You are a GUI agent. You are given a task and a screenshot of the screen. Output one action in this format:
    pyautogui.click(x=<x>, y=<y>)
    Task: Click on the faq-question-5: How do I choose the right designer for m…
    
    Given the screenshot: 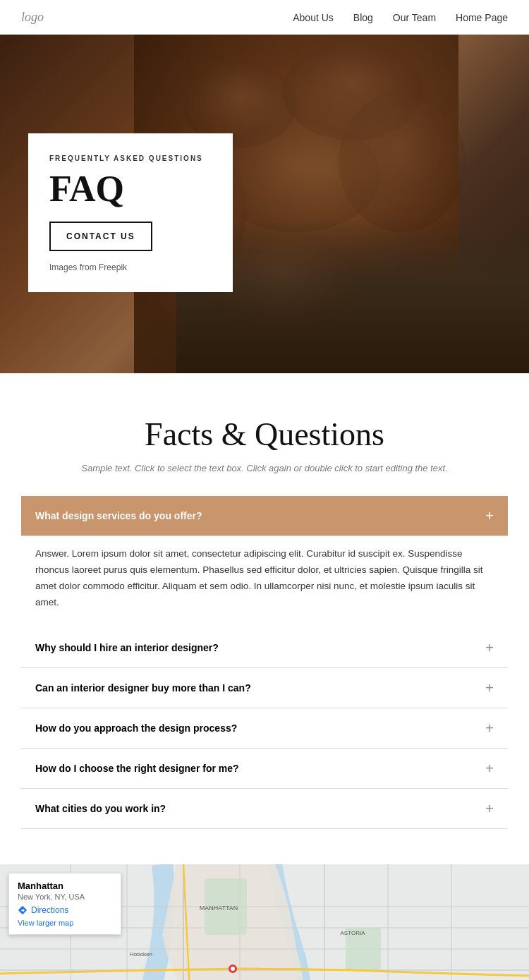 What is the action you would take?
    pyautogui.click(x=264, y=768)
    